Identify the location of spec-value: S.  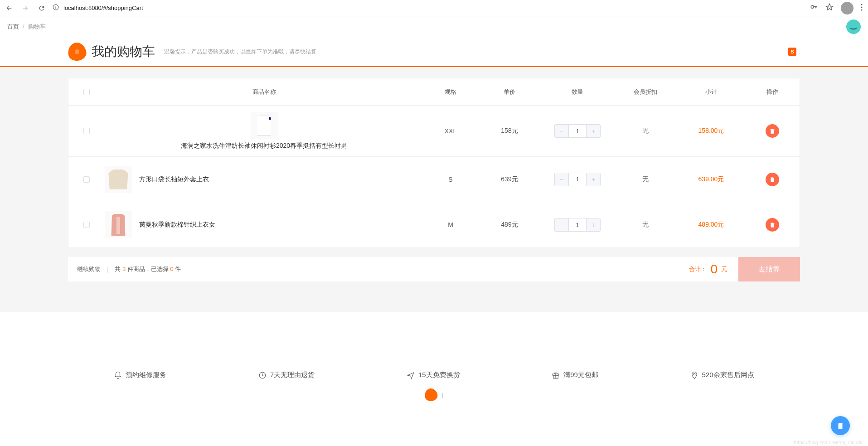
(451, 179).